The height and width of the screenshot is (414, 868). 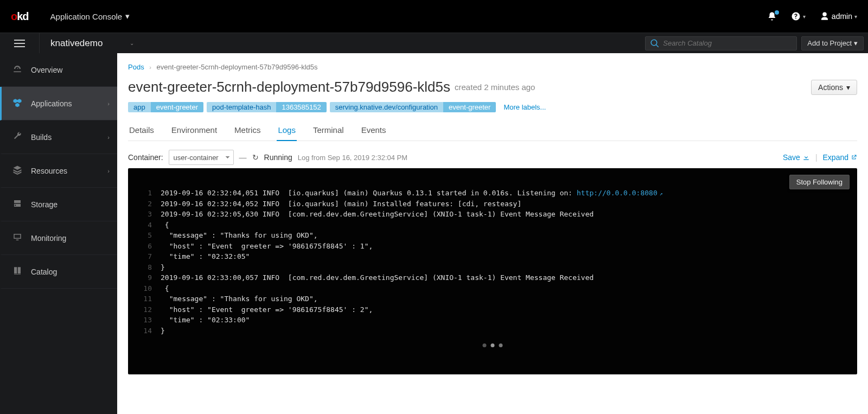 What do you see at coordinates (289, 87) in the screenshot?
I see `page-title: event-greeter-5crnh-deployment-57b79d959…` at bounding box center [289, 87].